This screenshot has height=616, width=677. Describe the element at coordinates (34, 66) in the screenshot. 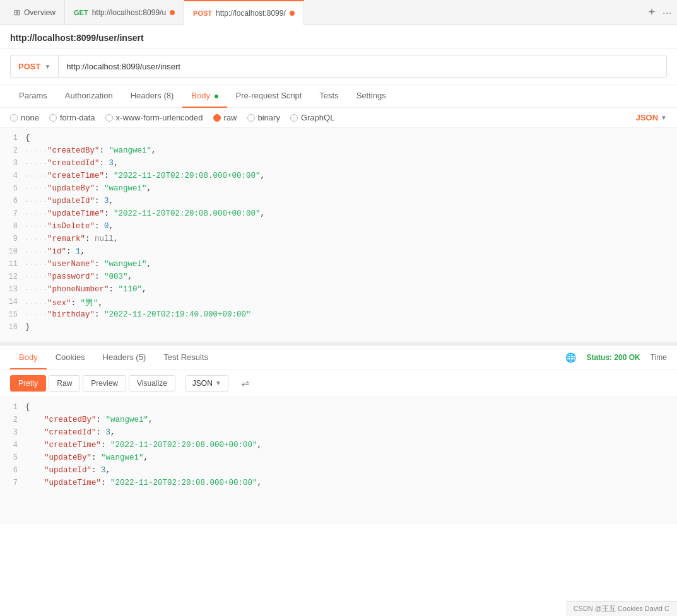

I see `method-dropdown: POST ▼` at that location.